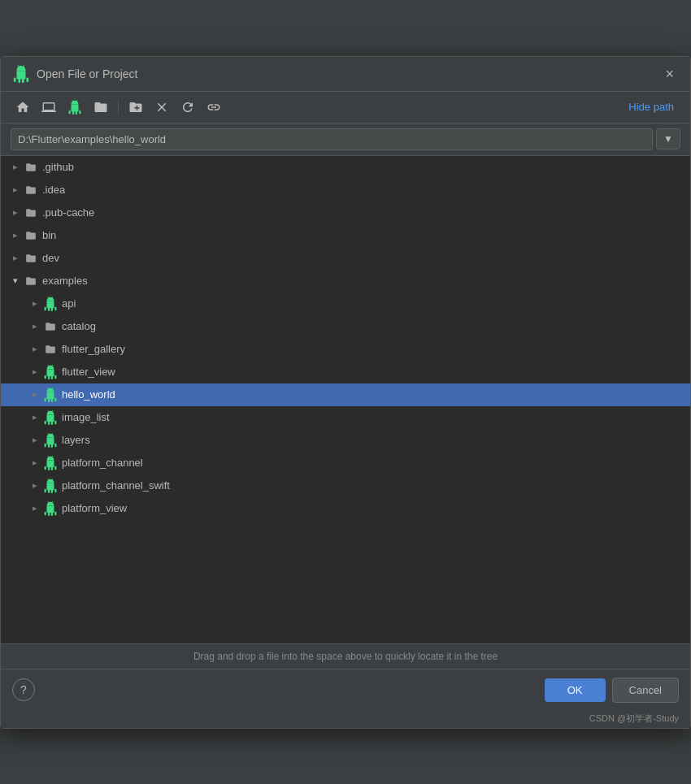 This screenshot has width=691, height=784. Describe the element at coordinates (346, 656) in the screenshot. I see `footer-hint: Drag and drop a file into the space abov…` at that location.